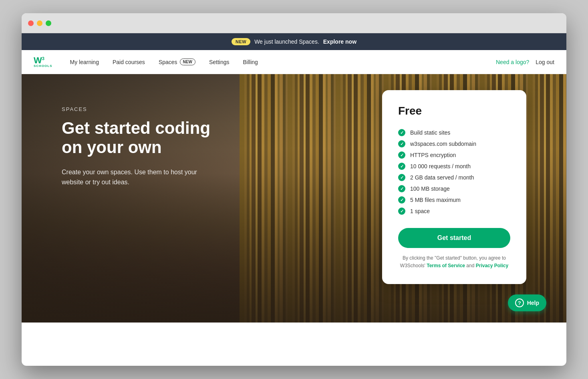 The height and width of the screenshot is (379, 588). What do you see at coordinates (454, 238) in the screenshot?
I see `get-started-button: Get started` at bounding box center [454, 238].